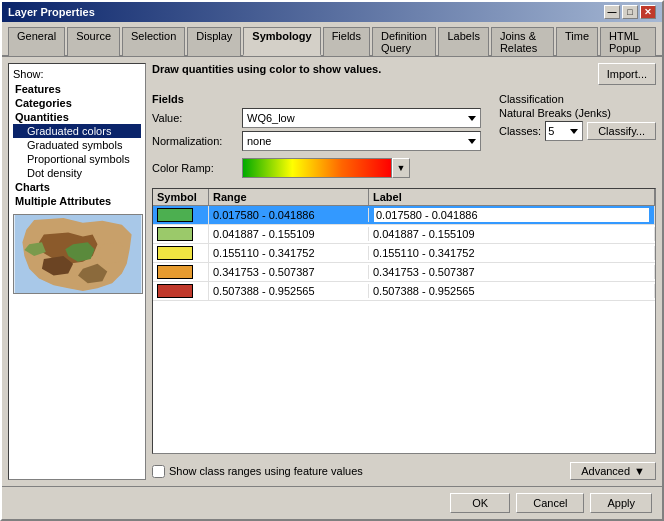 Image resolution: width=664 pixels, height=521 pixels. I want to click on top-row: Draw quantities using color to show valu…, so click(404, 74).